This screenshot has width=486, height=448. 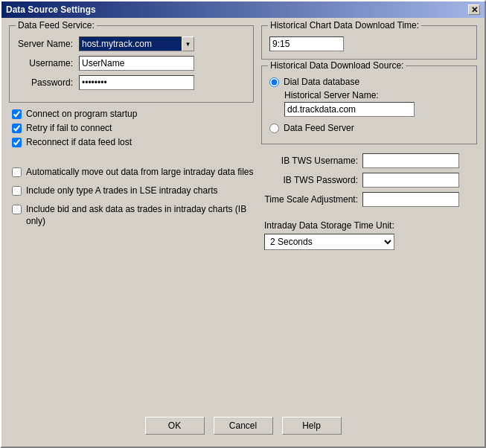 What do you see at coordinates (369, 105) in the screenshot?
I see `historical-data-source-group: Historical Data Download Source: Dial Da…` at bounding box center [369, 105].